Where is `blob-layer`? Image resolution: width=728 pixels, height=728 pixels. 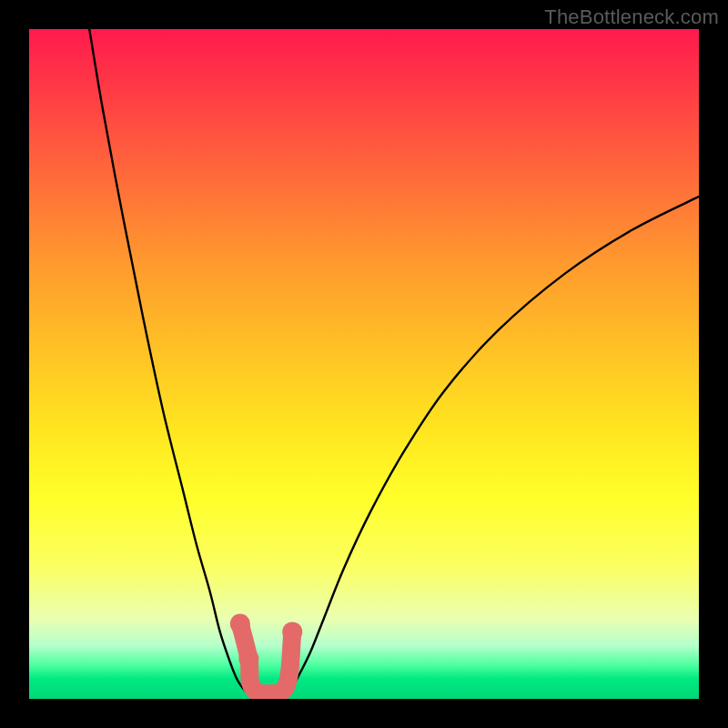 blob-layer is located at coordinates (266, 654).